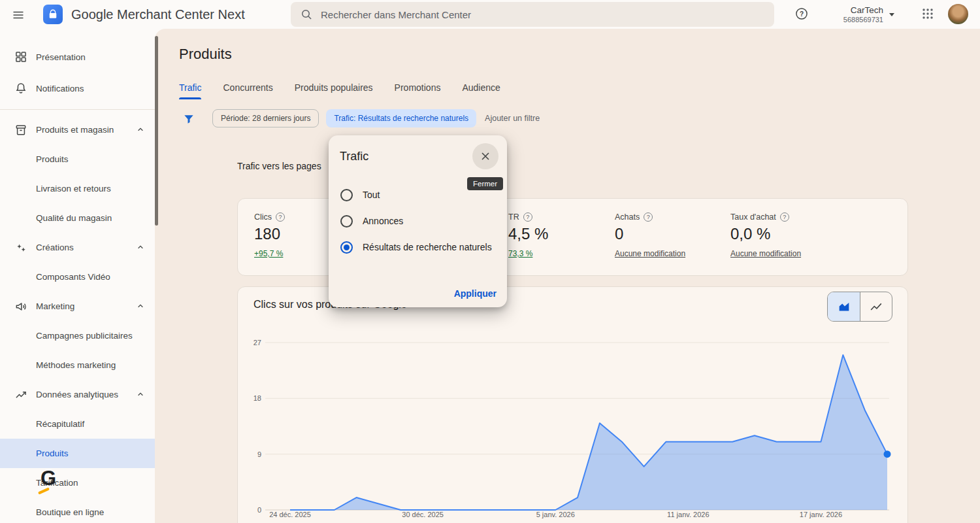 The height and width of the screenshot is (523, 980). I want to click on svg-text: 9, so click(259, 454).